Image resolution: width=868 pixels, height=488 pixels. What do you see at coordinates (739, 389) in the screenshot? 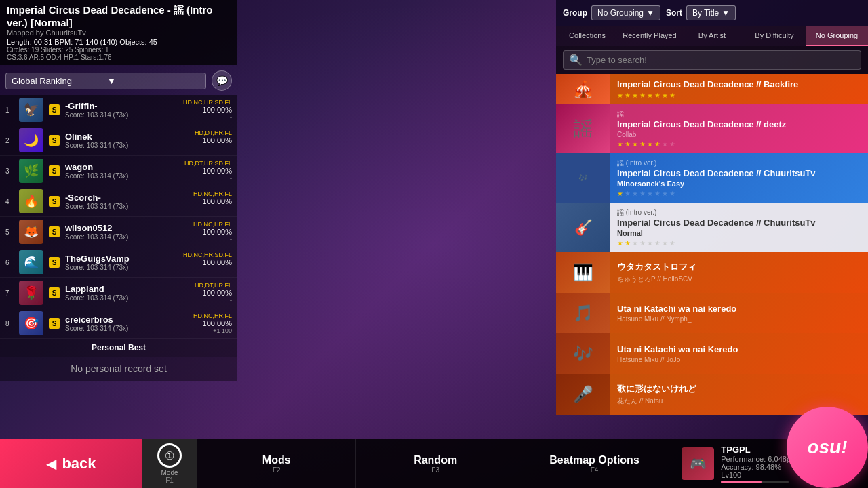
I see `song-title-list: 歌に形はないけれど` at bounding box center [739, 389].